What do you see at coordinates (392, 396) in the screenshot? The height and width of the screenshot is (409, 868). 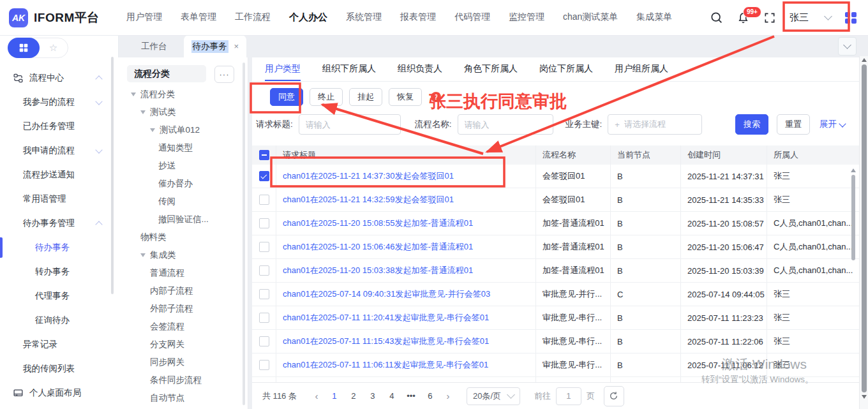 I see `page-button: 4` at bounding box center [392, 396].